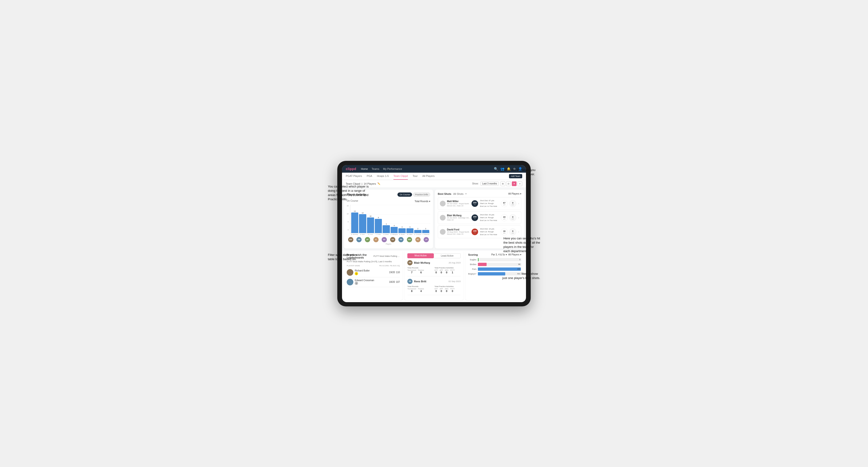 The height and width of the screenshot is (467, 868). What do you see at coordinates (375, 169) in the screenshot?
I see `nav-link-teams: Teams` at bounding box center [375, 169].